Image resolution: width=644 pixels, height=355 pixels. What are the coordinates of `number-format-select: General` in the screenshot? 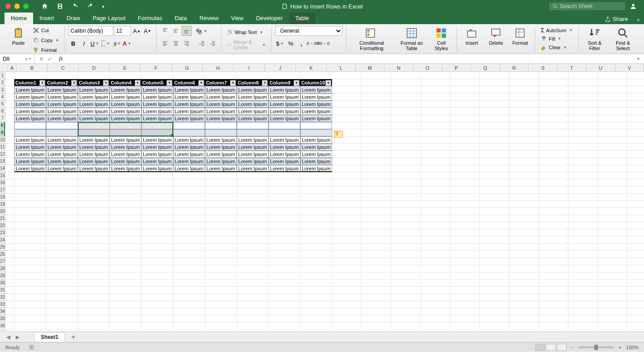 It's located at (309, 31).